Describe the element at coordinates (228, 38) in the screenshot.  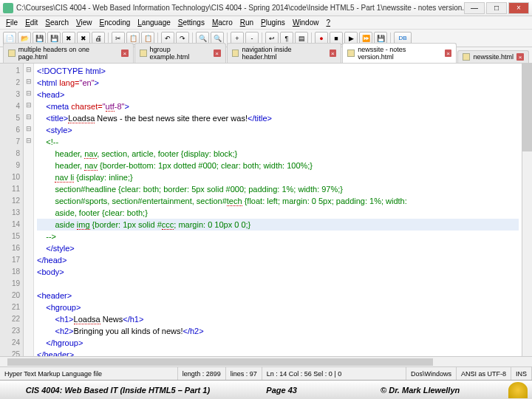
I see `separator` at that location.